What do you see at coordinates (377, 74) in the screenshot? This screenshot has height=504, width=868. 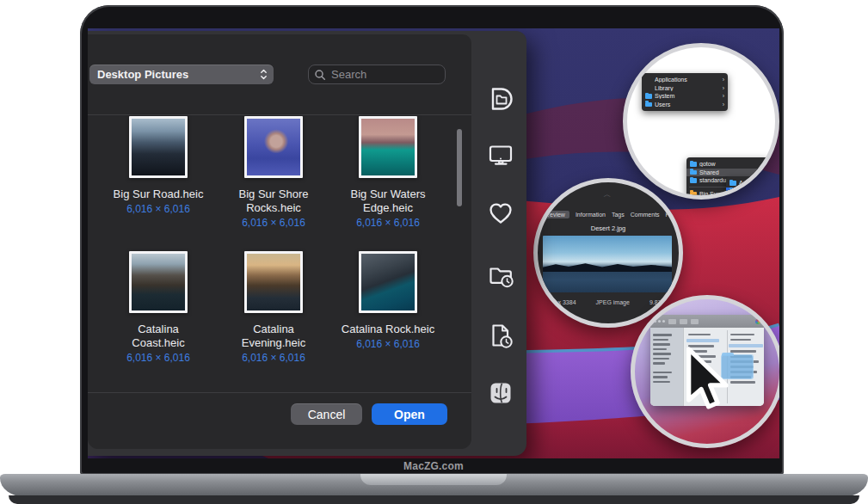 I see `search-field` at bounding box center [377, 74].